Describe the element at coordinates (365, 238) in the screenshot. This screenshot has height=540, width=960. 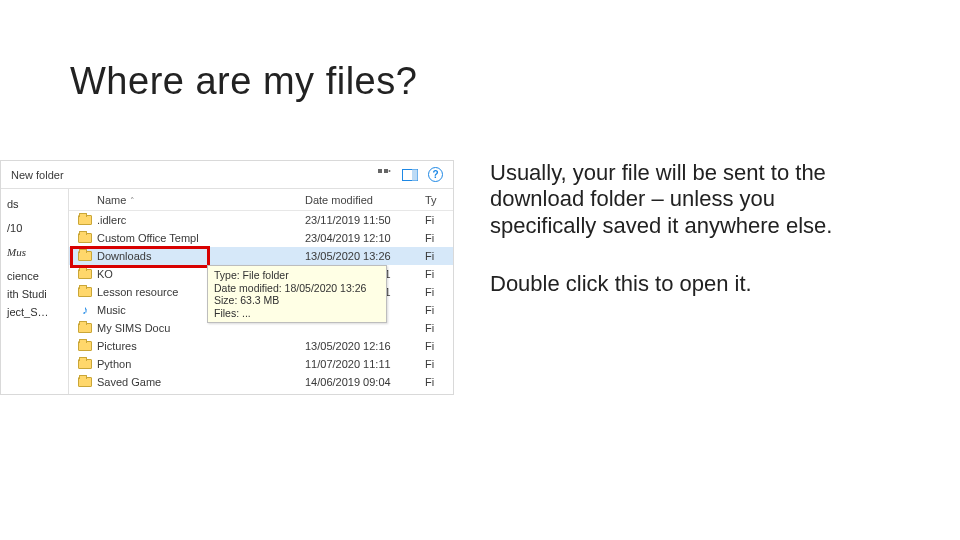
I see `file-date: 23/04/2019 12:10` at that location.